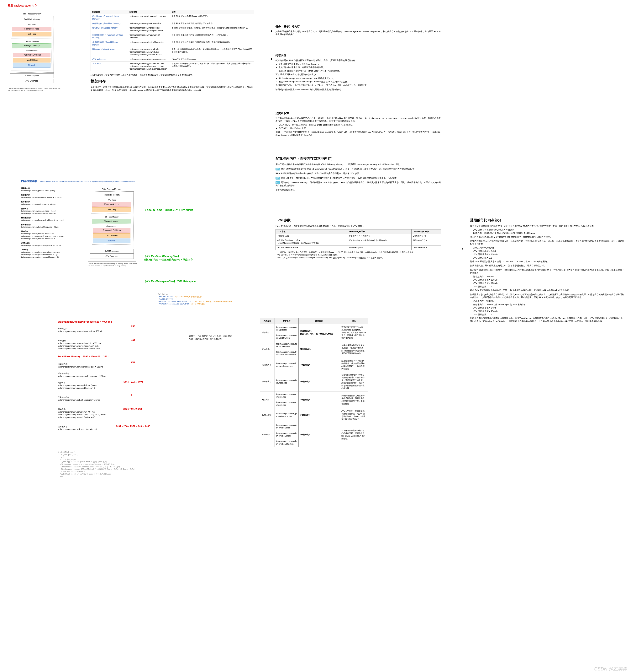 The image size is (631, 672). I want to click on framework-mem-title: 框架内存, so click(172, 81).